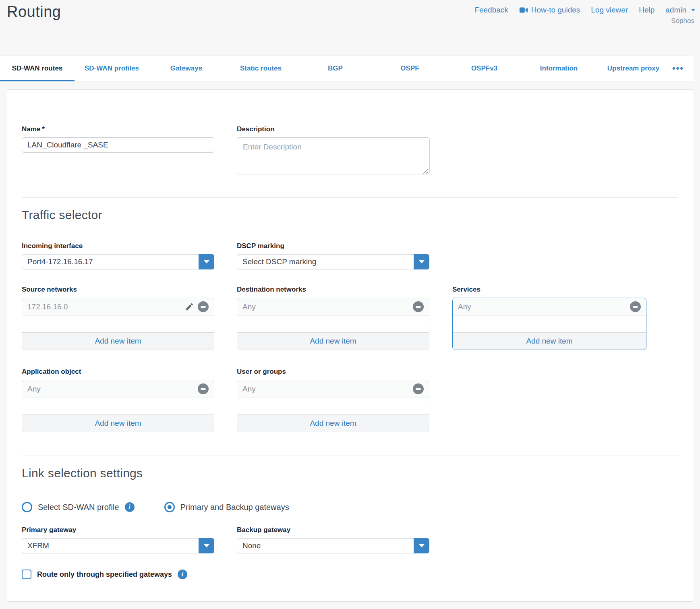  I want to click on primary-backup-gateways-radio-label: Primary and Backup gateways, so click(235, 508).